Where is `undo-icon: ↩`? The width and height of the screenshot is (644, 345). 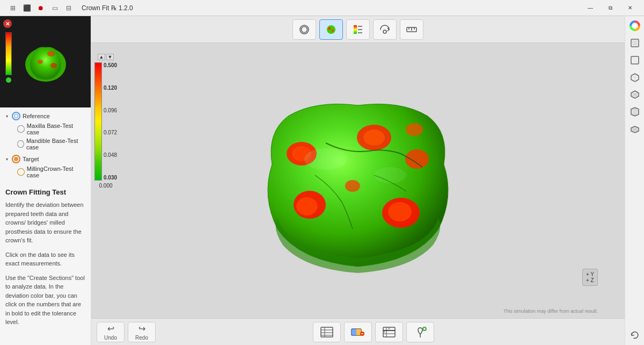 undo-icon: ↩ is located at coordinates (111, 329).